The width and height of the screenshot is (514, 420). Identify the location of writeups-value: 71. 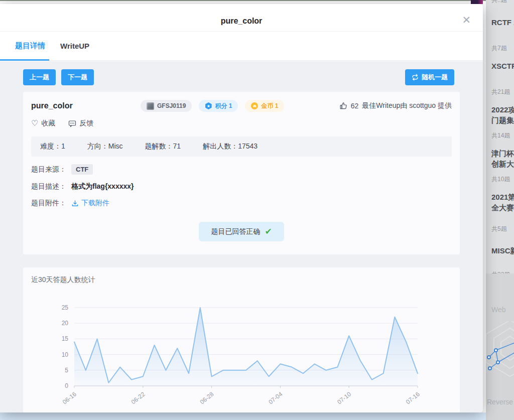
(177, 146).